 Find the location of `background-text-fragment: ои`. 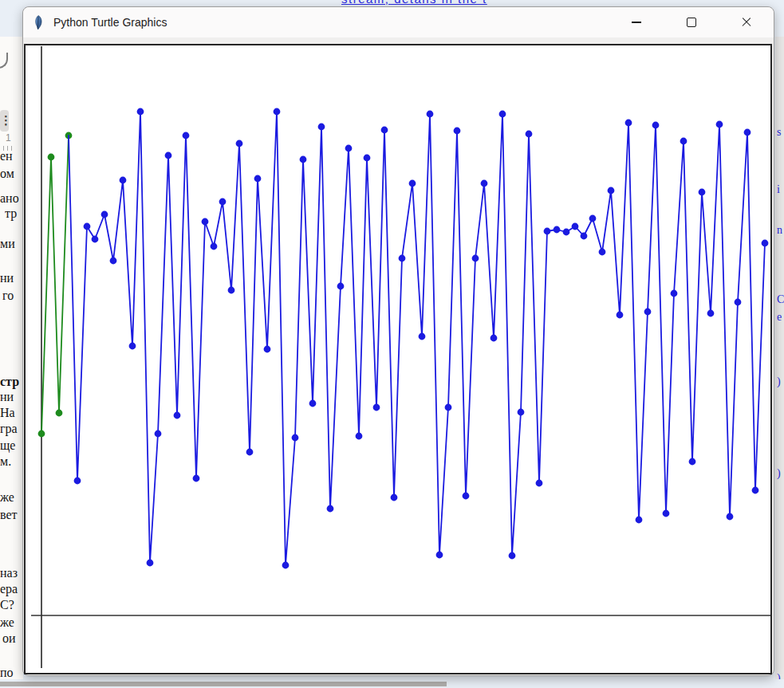

background-text-fragment: ои is located at coordinates (13, 639).